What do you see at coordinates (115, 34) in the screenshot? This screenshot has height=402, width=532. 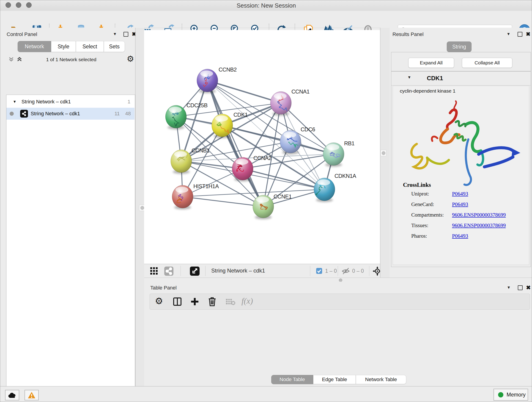 I see `control-panel-float-icon: ▼` at bounding box center [115, 34].